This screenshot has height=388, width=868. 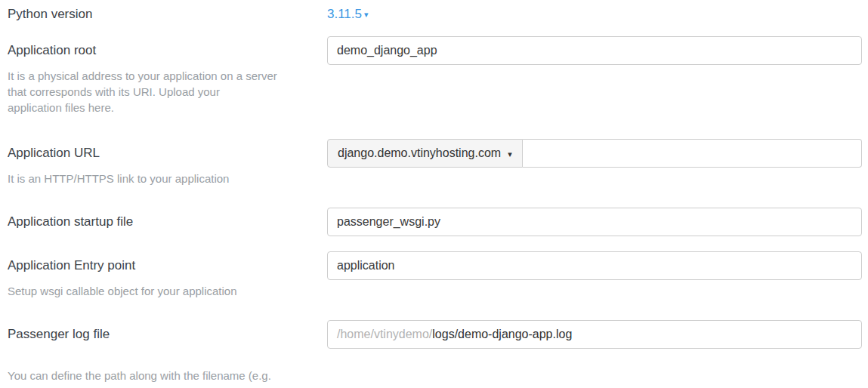 What do you see at coordinates (168, 153) in the screenshot?
I see `application-url-label: Application URL` at bounding box center [168, 153].